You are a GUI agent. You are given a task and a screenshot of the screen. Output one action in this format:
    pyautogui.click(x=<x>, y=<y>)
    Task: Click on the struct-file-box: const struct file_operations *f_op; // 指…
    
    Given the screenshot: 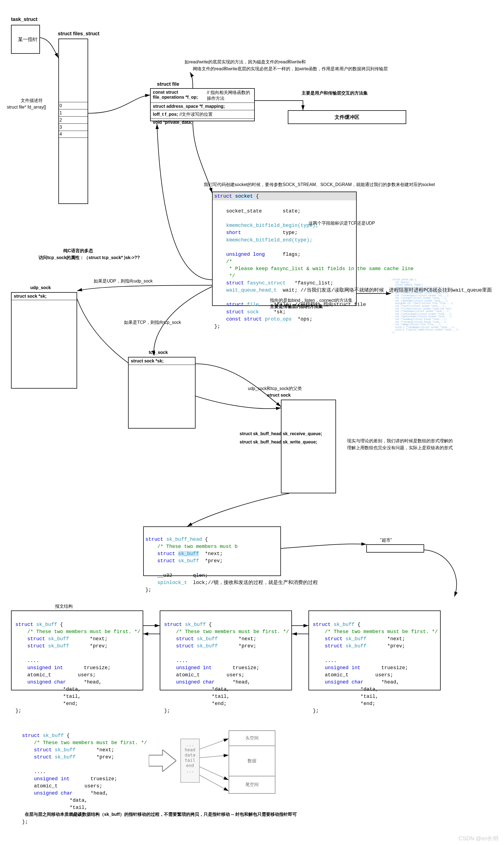 What is the action you would take?
    pyautogui.click(x=202, y=105)
    